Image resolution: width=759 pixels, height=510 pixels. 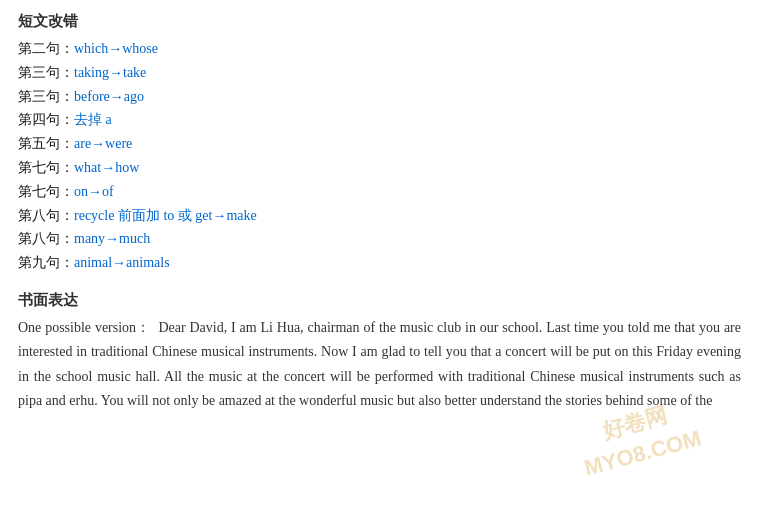 What do you see at coordinates (552, 376) in the screenshot?
I see `highlight-chinese: Chinese` at bounding box center [552, 376].